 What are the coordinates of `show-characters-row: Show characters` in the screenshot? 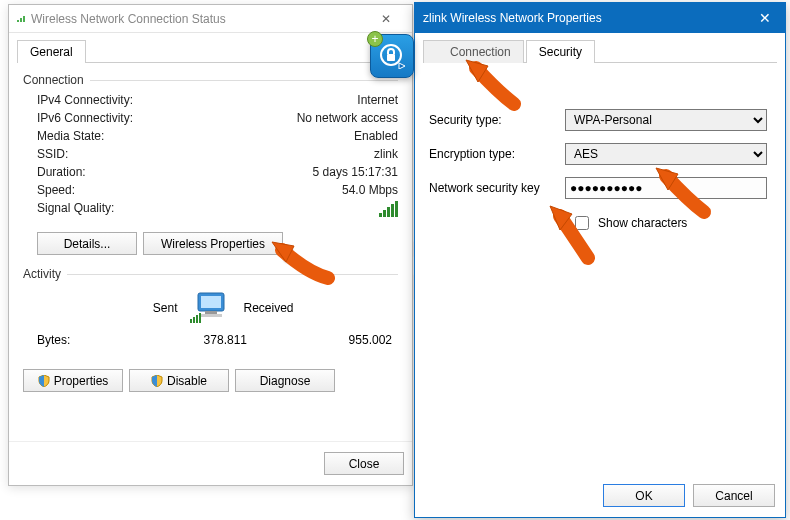 It's located at (674, 223).